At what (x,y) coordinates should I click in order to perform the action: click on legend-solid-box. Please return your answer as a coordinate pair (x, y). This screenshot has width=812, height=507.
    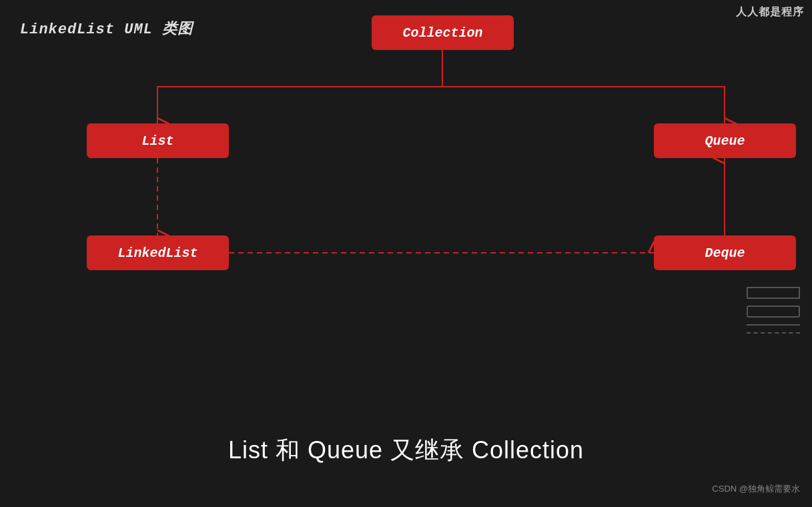
    Looking at the image, I should click on (773, 293).